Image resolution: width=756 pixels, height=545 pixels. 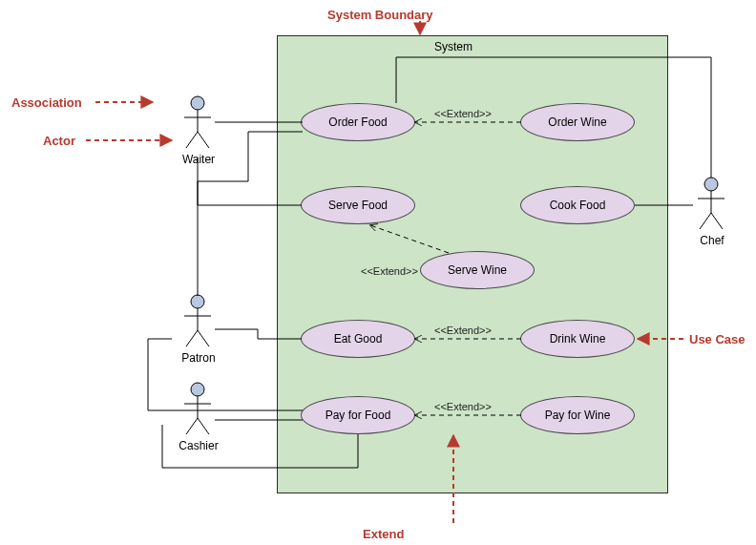 I want to click on usecase-order-food: Order Food, so click(x=358, y=122).